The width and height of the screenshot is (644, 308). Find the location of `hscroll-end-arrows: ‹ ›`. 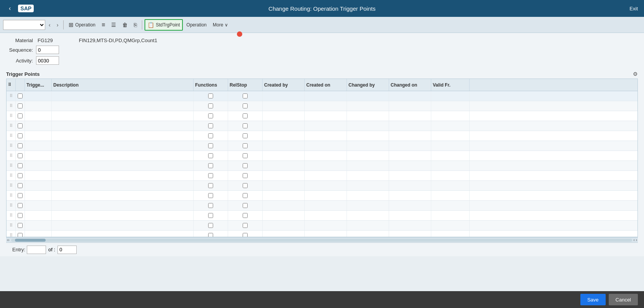

hscroll-end-arrows: ‹ › is located at coordinates (636, 240).